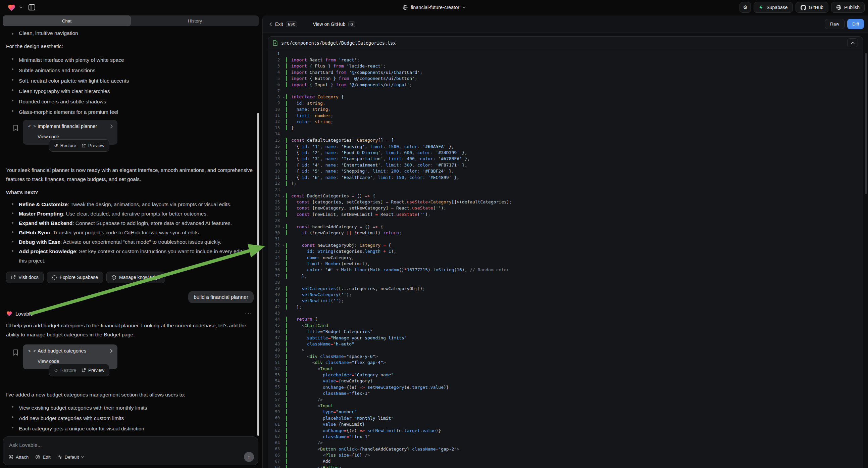 The height and width of the screenshot is (468, 868). I want to click on workspace-chevron-down-icon, so click(21, 7).